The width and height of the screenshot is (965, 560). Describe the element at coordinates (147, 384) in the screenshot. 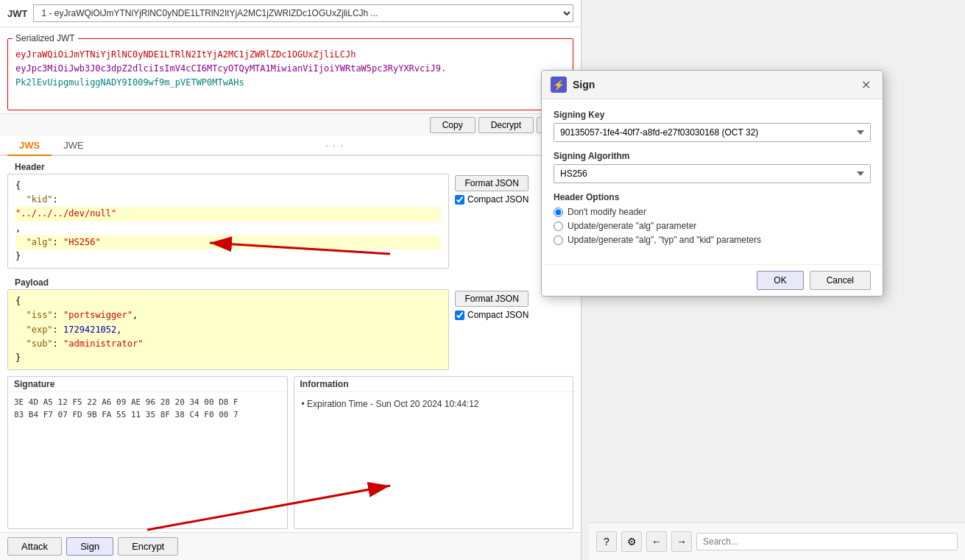

I see `signature-label: Signature` at that location.